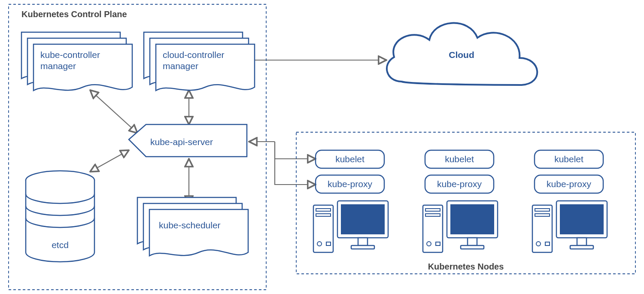  What do you see at coordinates (188, 141) in the screenshot?
I see `kube-api-server: kube-api-server` at bounding box center [188, 141].